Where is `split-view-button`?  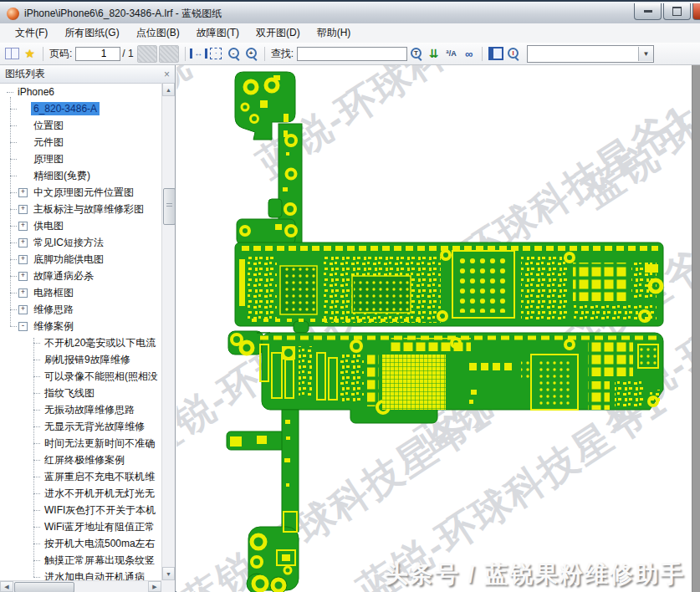
split-view-button is located at coordinates (12, 54).